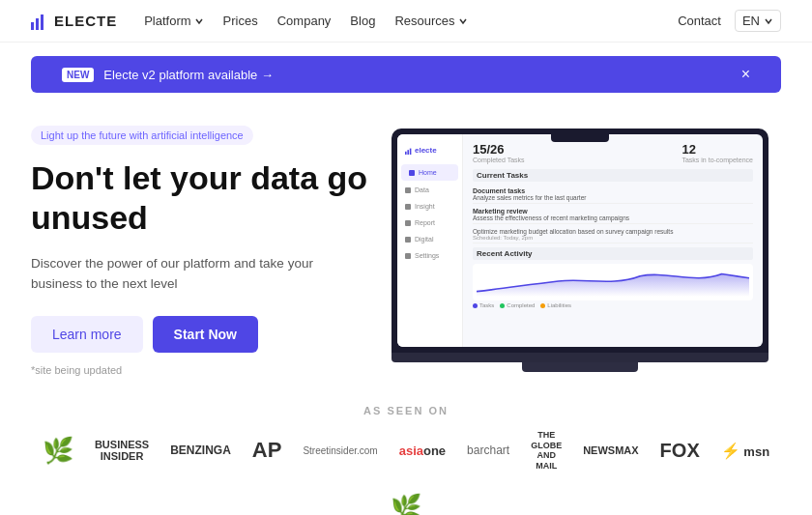 The height and width of the screenshot is (515, 812). I want to click on laptop-stand, so click(580, 367).